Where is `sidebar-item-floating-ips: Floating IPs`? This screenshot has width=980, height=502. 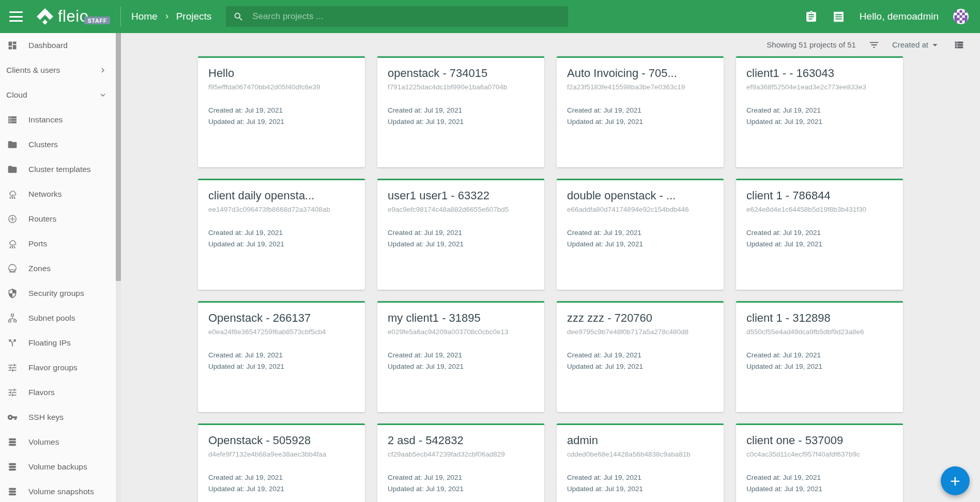 sidebar-item-floating-ips: Floating IPs is located at coordinates (58, 343).